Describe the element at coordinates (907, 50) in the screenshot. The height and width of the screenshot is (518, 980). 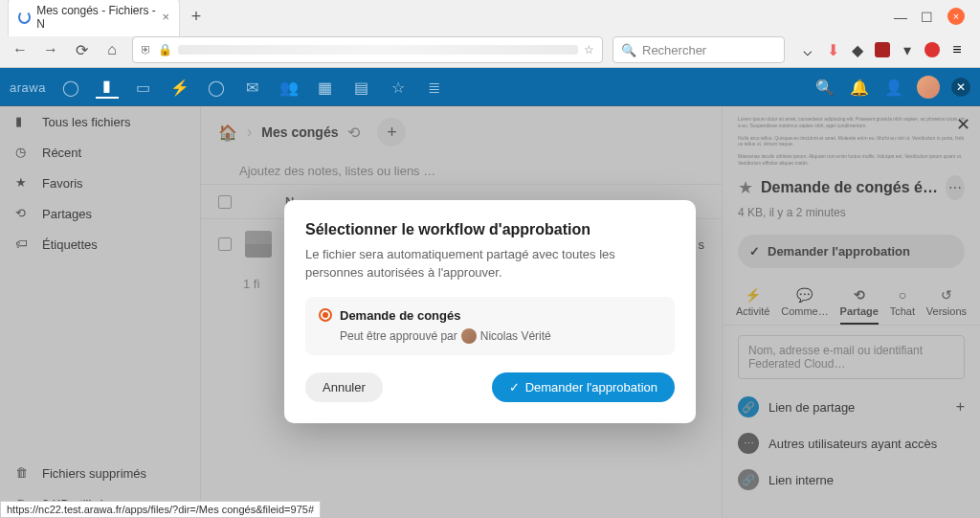
I see `ext-icon-2: ▾` at that location.